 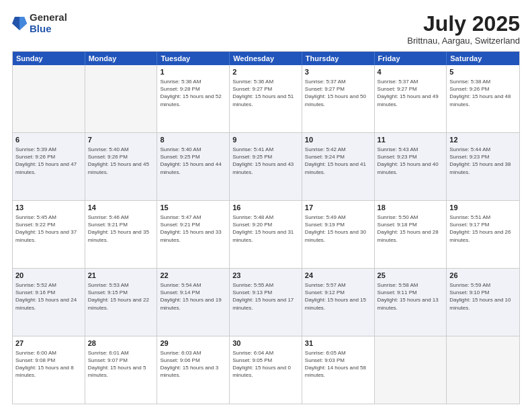 What do you see at coordinates (483, 234) in the screenshot?
I see `day-cell-19: 19Sunrise: 5:51 AM Sunset: 9:17 PM Dayli…` at bounding box center [483, 234].